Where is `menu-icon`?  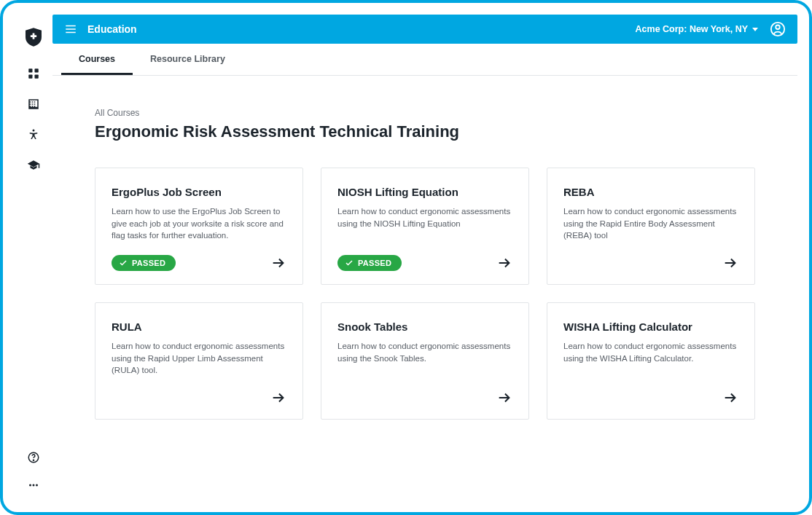 menu-icon is located at coordinates (71, 29).